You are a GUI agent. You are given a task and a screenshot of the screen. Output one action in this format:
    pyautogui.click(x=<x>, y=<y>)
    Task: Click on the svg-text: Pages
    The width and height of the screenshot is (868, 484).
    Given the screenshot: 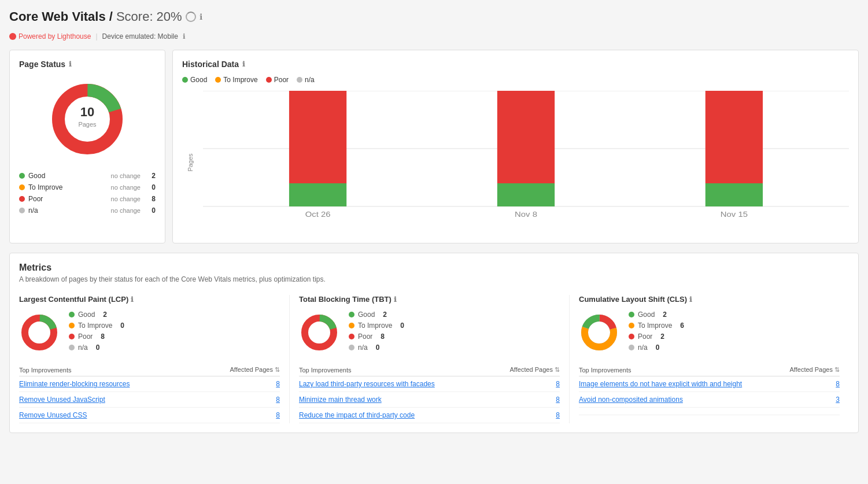 What is the action you would take?
    pyautogui.click(x=87, y=124)
    